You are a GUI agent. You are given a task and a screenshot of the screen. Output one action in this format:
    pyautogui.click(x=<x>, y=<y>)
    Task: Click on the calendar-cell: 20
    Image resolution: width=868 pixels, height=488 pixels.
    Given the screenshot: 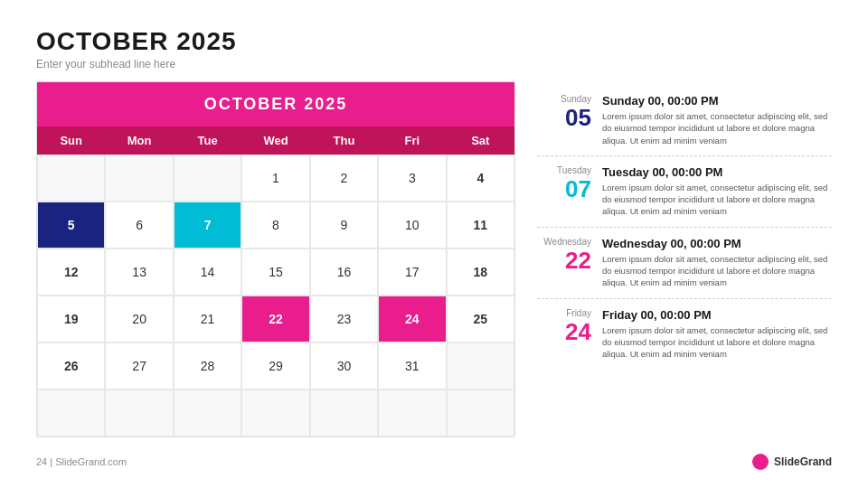 What is the action you would take?
    pyautogui.click(x=139, y=319)
    